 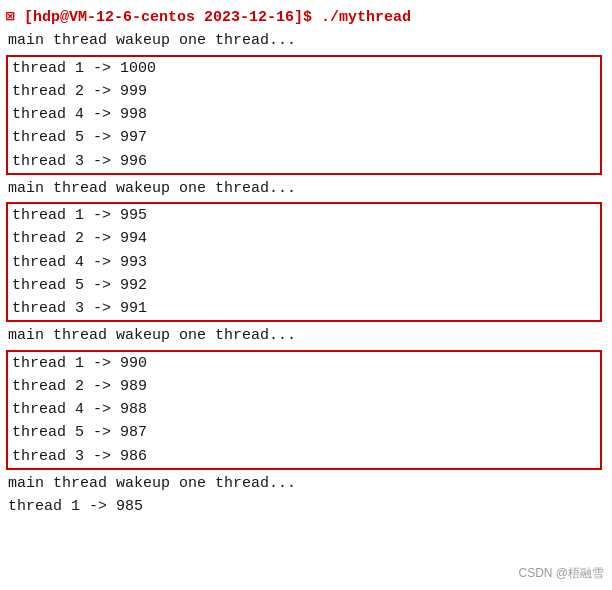 I want to click on thread-line: thread 5 -> 987, so click(x=304, y=432).